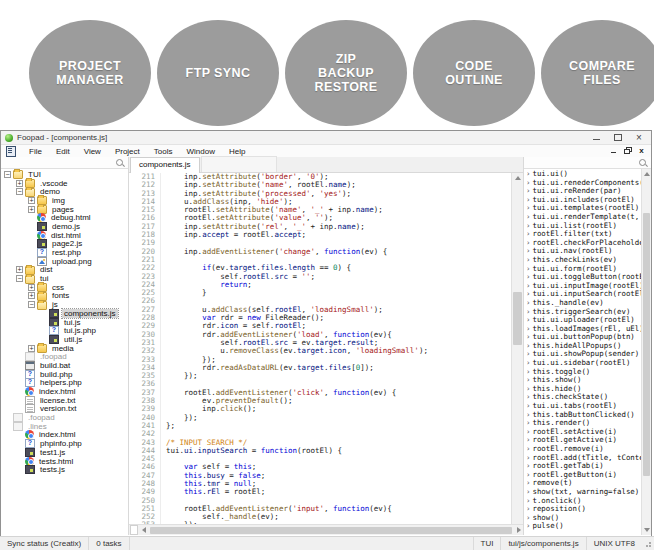  Describe the element at coordinates (64, 462) in the screenshot. I see `tree-item: tests.html` at that location.